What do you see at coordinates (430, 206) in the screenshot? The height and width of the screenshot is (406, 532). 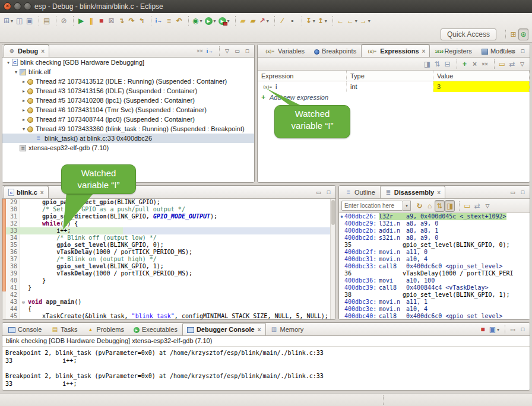 I see `home-icon: ⌂` at bounding box center [430, 206].